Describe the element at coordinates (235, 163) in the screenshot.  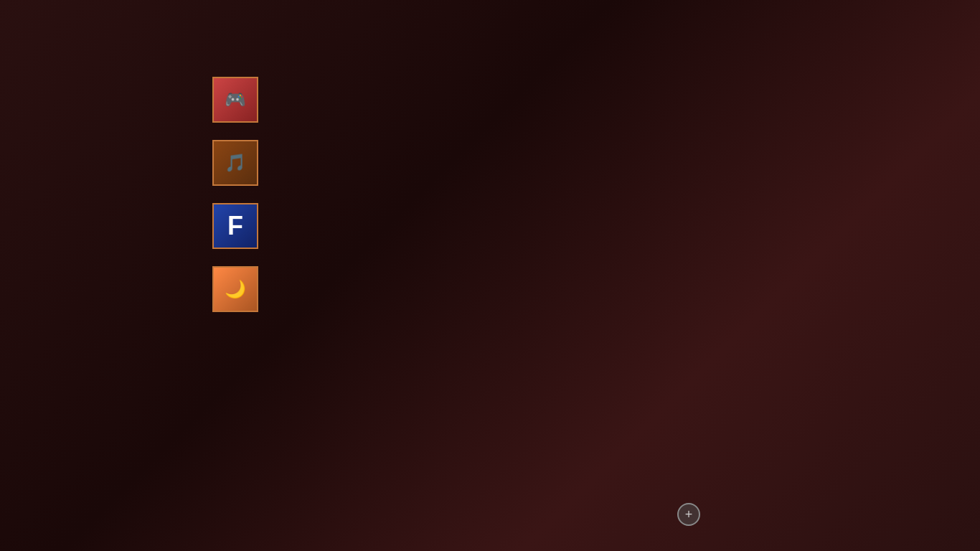
I see `room-thumbnail: 🎵` at that location.